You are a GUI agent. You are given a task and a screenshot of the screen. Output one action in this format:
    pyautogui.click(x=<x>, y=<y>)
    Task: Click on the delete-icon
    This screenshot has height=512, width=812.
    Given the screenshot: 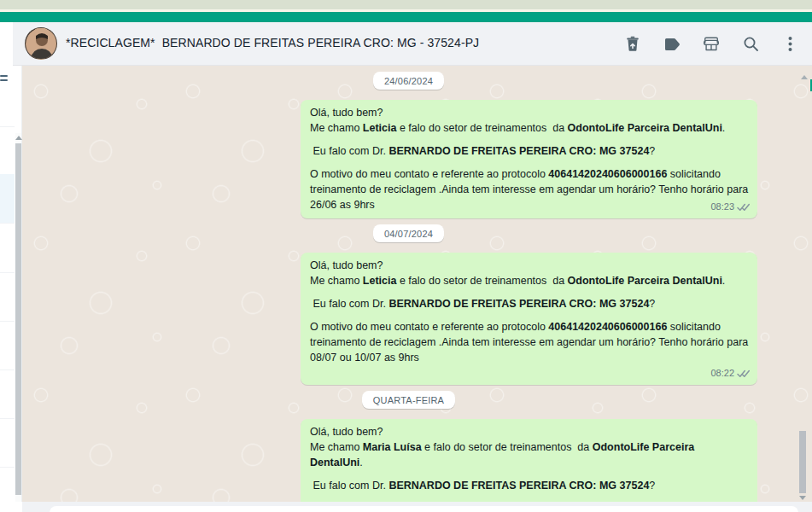 What is the action you would take?
    pyautogui.click(x=633, y=44)
    